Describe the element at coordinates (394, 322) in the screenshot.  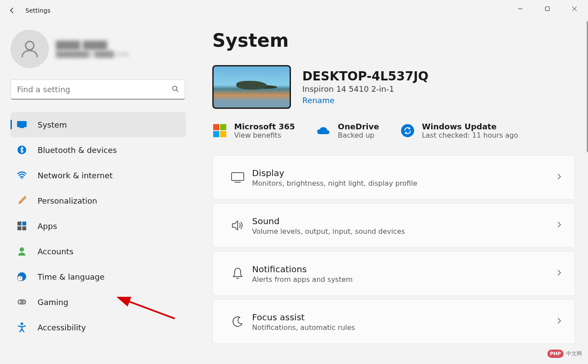
I see `card-focus-assist: Focus assist Notifications, automatic ru…` at that location.